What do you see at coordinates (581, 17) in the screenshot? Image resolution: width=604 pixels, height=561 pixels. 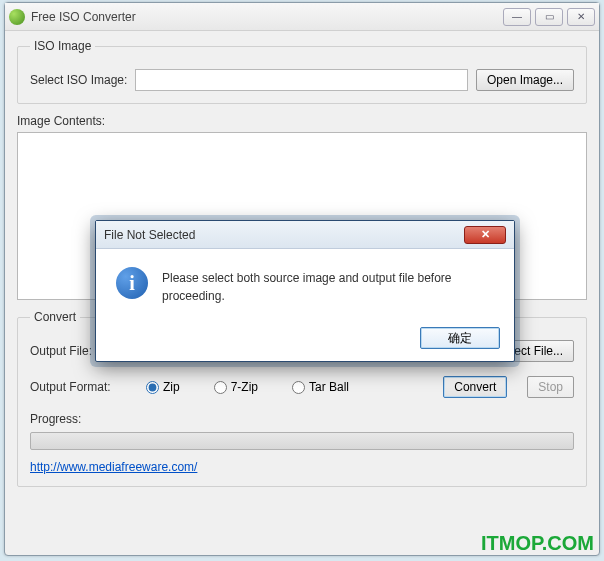 I see `close-button: ✕` at bounding box center [581, 17].